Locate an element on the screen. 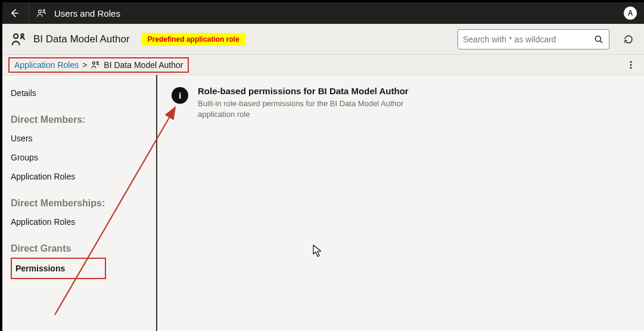 Image resolution: width=644 pixels, height=331 pixels. nav-section-grants: Direct Grants is located at coordinates (79, 249).